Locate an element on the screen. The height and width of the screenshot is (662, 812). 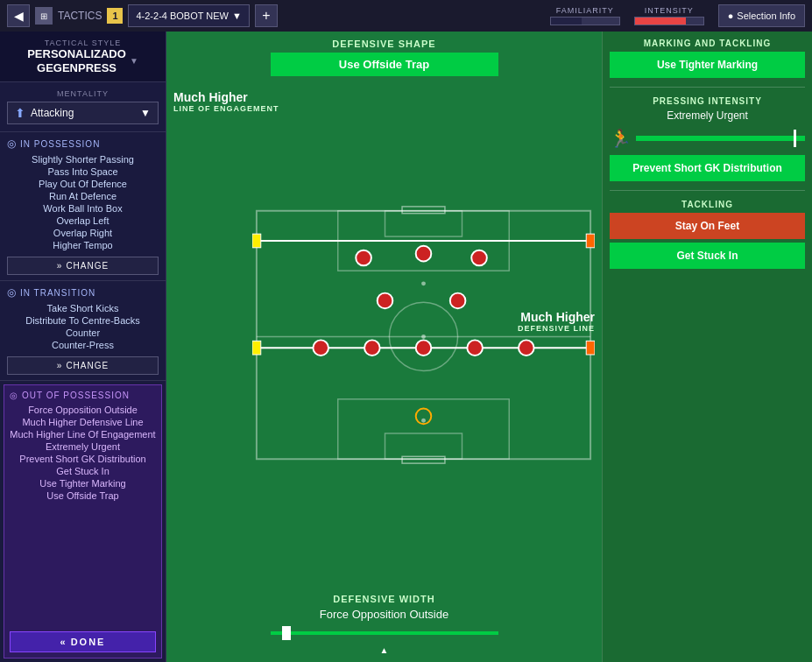
selection-info-label: Selection Info is located at coordinates (766, 16).